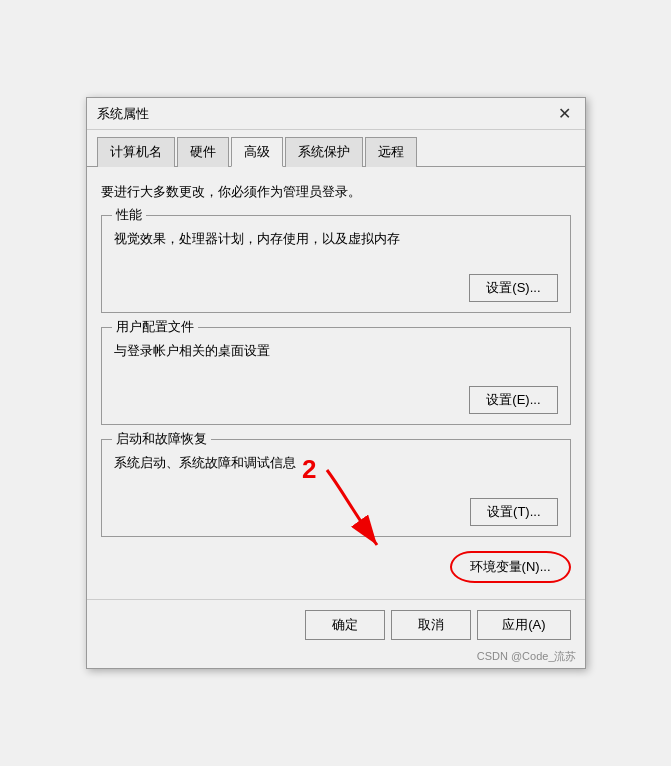  I want to click on environment-variables-button: 环境变量(N)..., so click(510, 567).